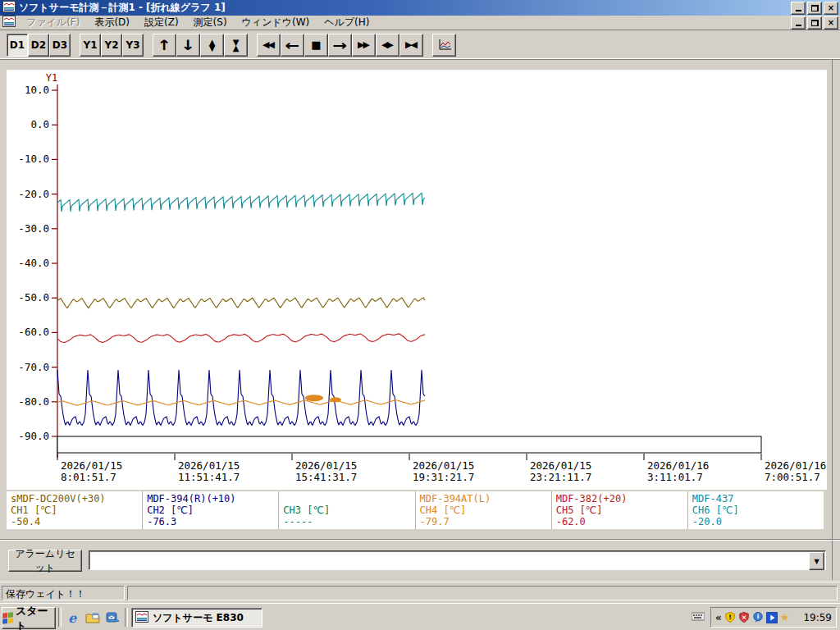  What do you see at coordinates (89, 477) in the screenshot?
I see `svg-text: 8:01:51.7` at bounding box center [89, 477].